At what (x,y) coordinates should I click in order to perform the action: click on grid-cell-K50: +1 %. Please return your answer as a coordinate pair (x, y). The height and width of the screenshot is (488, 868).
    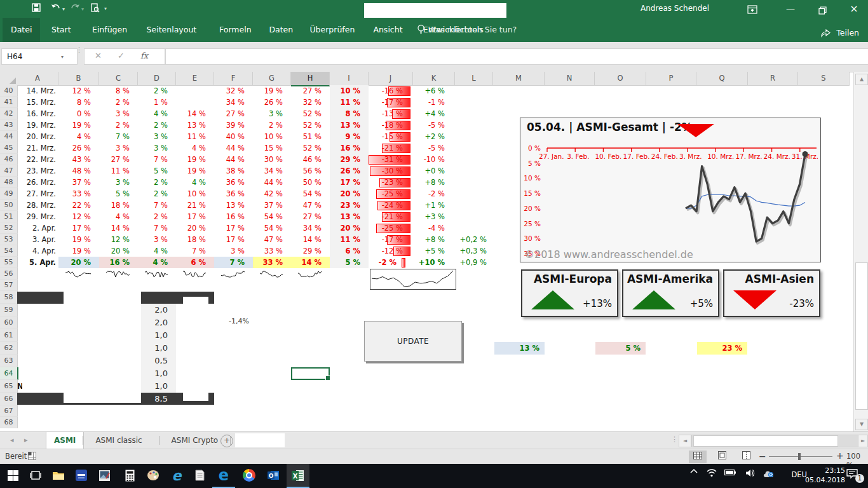
    Looking at the image, I should click on (429, 205).